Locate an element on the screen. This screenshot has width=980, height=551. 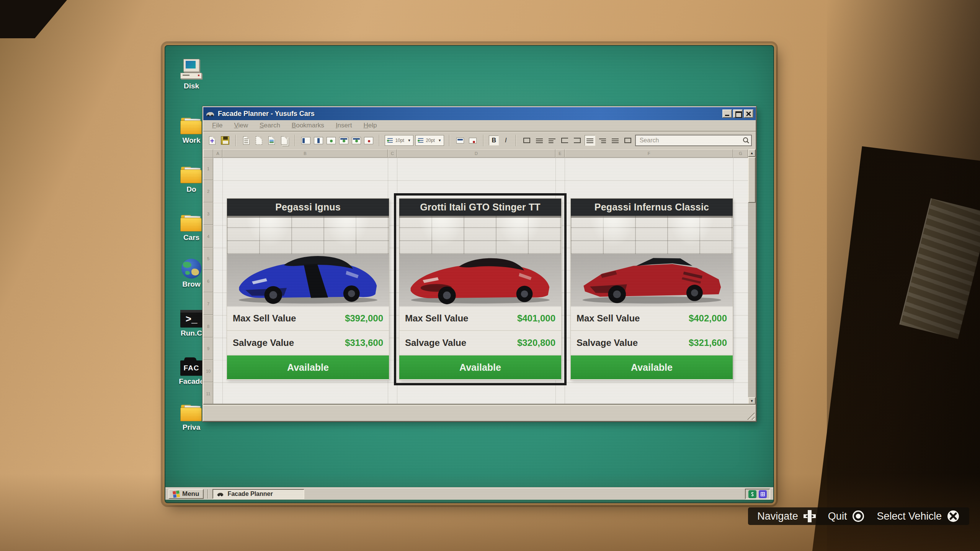
italic-button: I is located at coordinates (506, 140).